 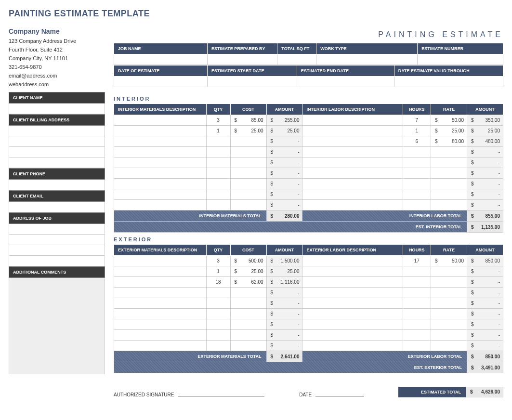 I want to click on cost-cell: $62.00, so click(x=249, y=282).